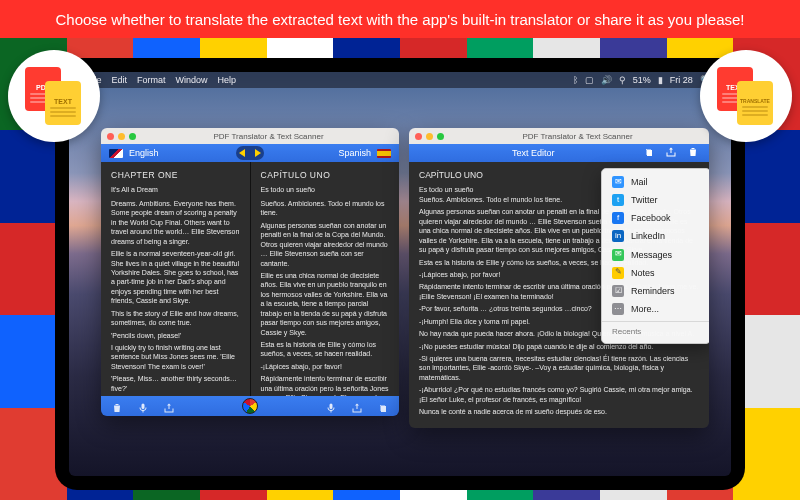 The image size is (800, 500). Describe the element at coordinates (326, 190) in the screenshot. I see `target-subtitle: Es todo un sueño` at that location.